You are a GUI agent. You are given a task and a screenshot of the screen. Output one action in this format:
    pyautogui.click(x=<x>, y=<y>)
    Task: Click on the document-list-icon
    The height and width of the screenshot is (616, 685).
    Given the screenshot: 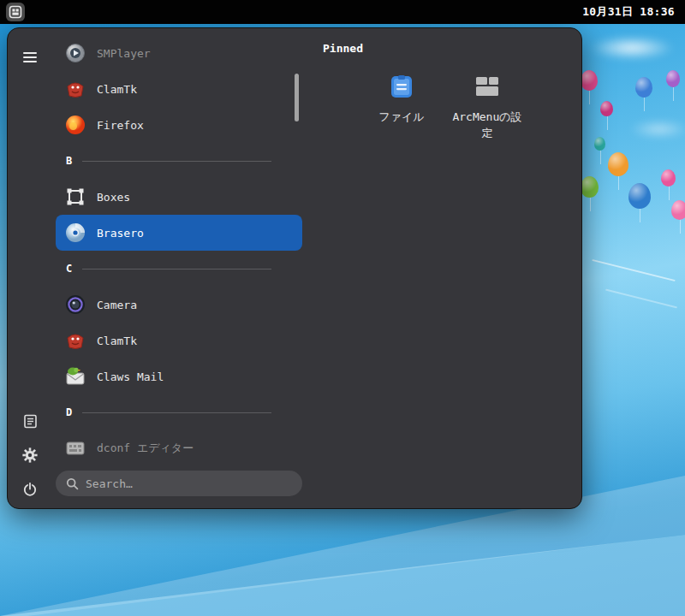 What is the action you would take?
    pyautogui.click(x=31, y=421)
    